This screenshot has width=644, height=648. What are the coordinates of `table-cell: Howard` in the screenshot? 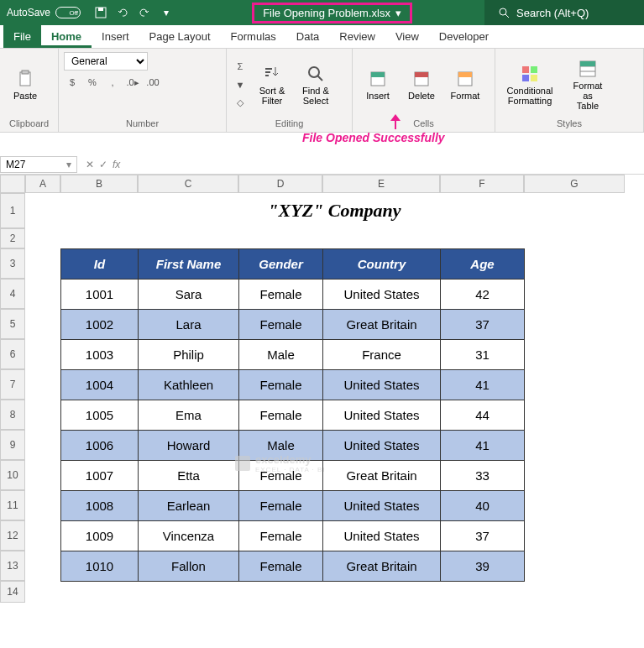 It's located at (189, 446).